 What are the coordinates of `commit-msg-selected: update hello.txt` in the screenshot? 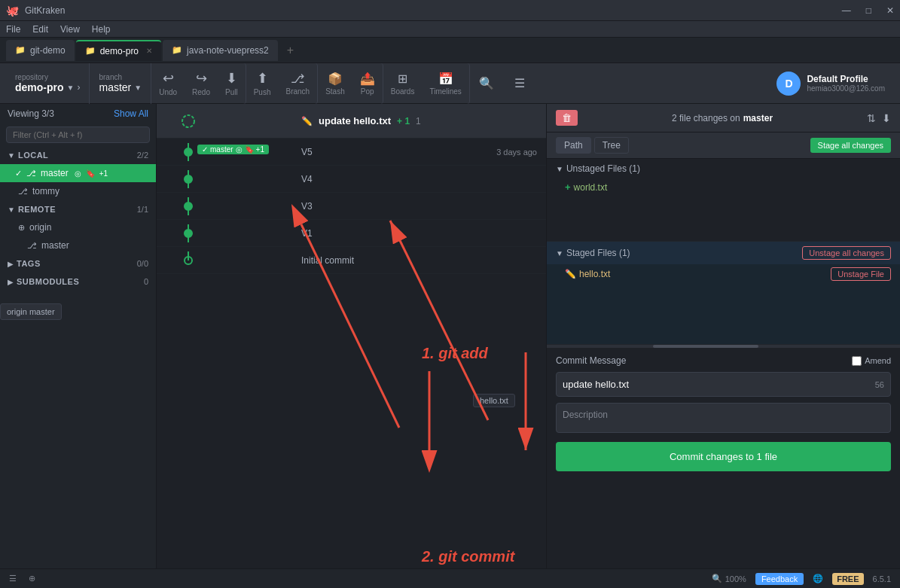 It's located at (355, 120).